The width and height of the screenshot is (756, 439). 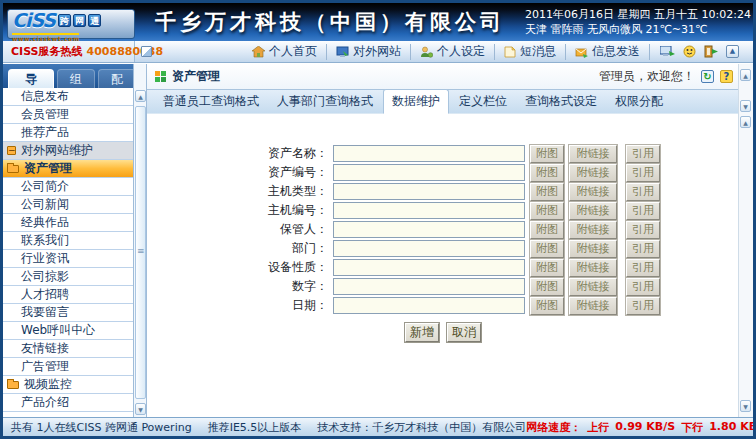 What do you see at coordinates (746, 406) in the screenshot?
I see `content-scroll-down-button: ▼` at bounding box center [746, 406].